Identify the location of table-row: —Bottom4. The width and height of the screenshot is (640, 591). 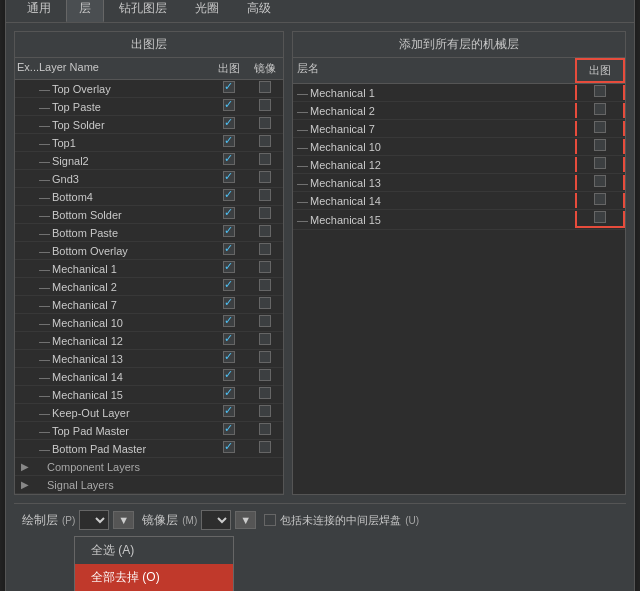
(149, 197).